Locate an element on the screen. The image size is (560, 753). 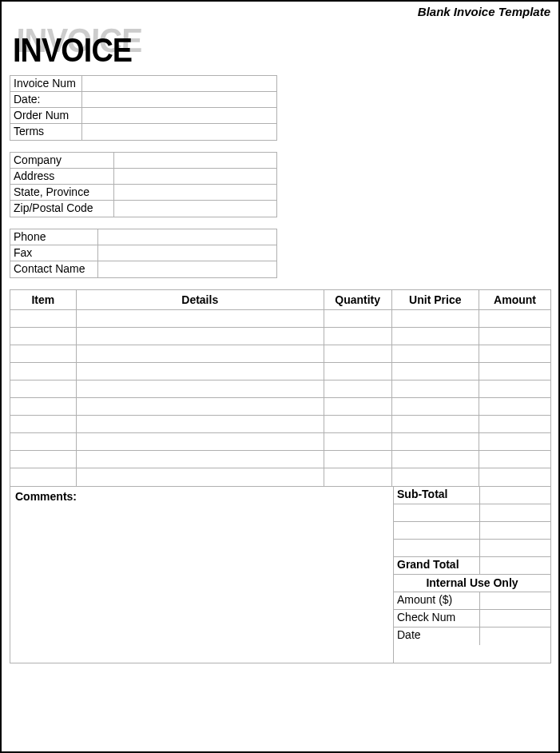
totals-row3-value is located at coordinates (515, 531).